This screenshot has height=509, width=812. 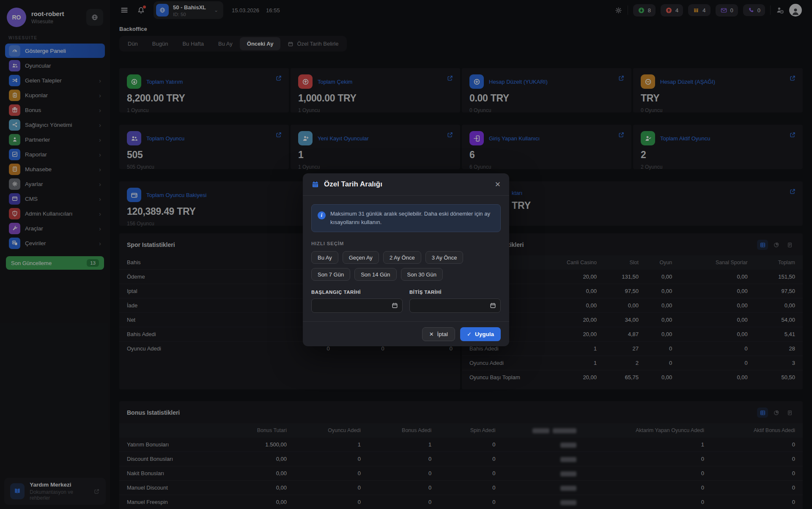 I want to click on start-date-input, so click(x=357, y=306).